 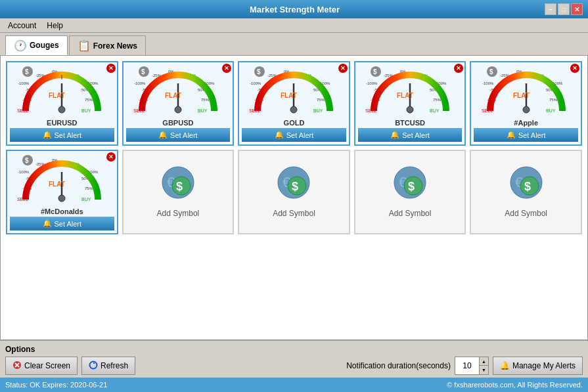 What do you see at coordinates (294, 349) in the screenshot?
I see `options-heading: Options` at bounding box center [294, 349].